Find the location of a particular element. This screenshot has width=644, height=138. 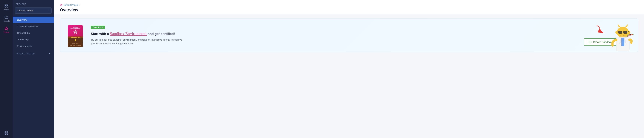

breadcrumb: Default Project › is located at coordinates (349, 5).